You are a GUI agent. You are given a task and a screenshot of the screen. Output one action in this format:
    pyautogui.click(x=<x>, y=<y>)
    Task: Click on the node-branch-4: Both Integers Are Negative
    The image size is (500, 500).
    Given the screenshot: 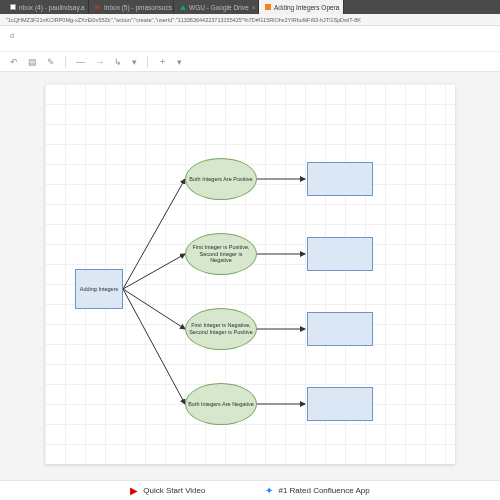 What is the action you would take?
    pyautogui.click(x=221, y=404)
    